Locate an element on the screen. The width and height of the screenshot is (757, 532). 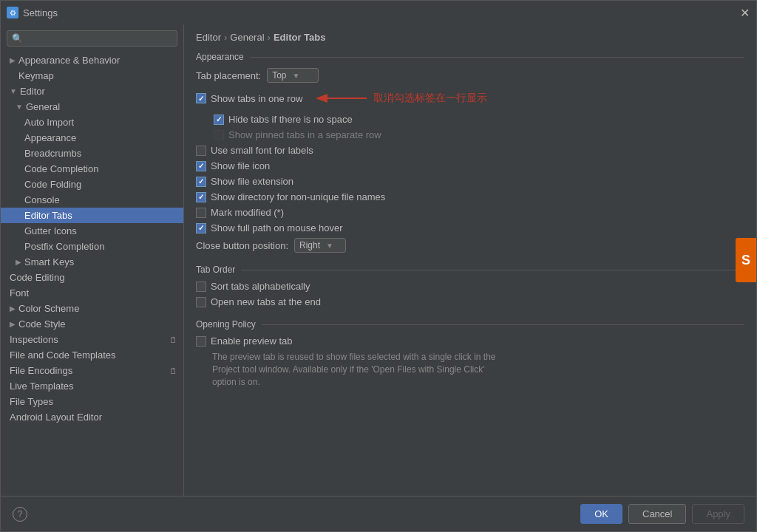
show-full-path-checkbox is located at coordinates (201, 228).